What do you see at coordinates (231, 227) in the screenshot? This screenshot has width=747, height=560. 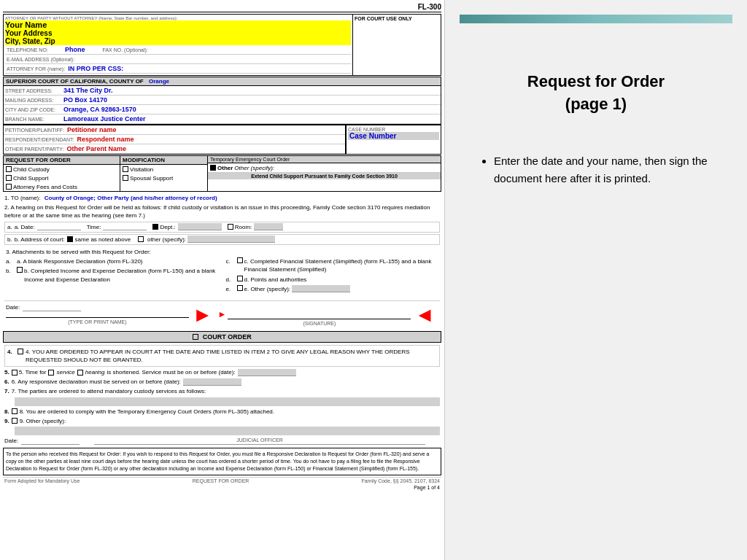 I see `room-cb` at bounding box center [231, 227].